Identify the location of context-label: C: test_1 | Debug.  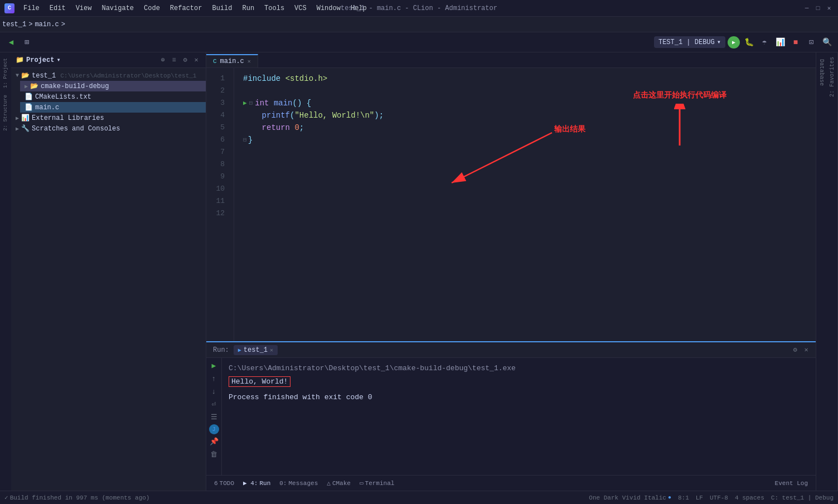
(802, 498).